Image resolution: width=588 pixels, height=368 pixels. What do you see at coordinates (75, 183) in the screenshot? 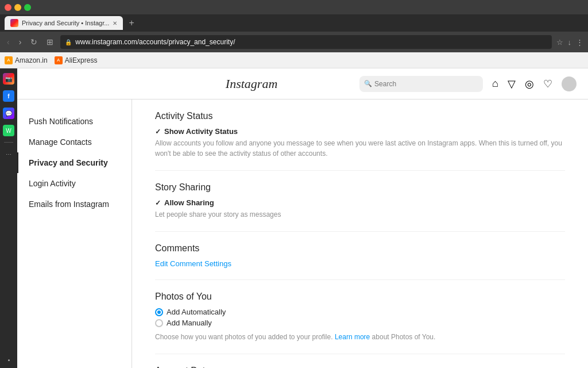
I see `sidebar-item-login-activity: Login Activity` at bounding box center [75, 183].